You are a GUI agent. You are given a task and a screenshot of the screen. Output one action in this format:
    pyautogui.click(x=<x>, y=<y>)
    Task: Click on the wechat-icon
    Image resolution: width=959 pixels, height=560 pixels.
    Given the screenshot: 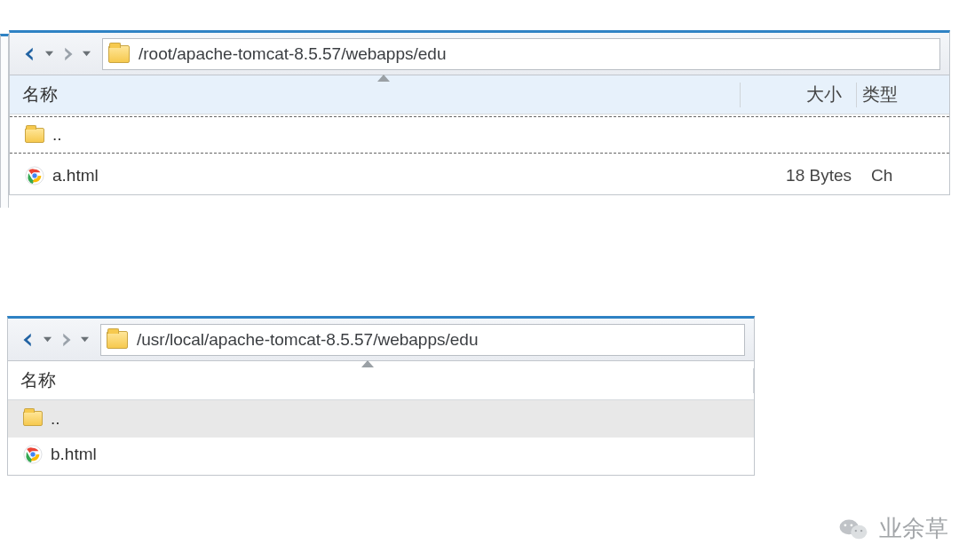 What is the action you would take?
    pyautogui.click(x=853, y=529)
    